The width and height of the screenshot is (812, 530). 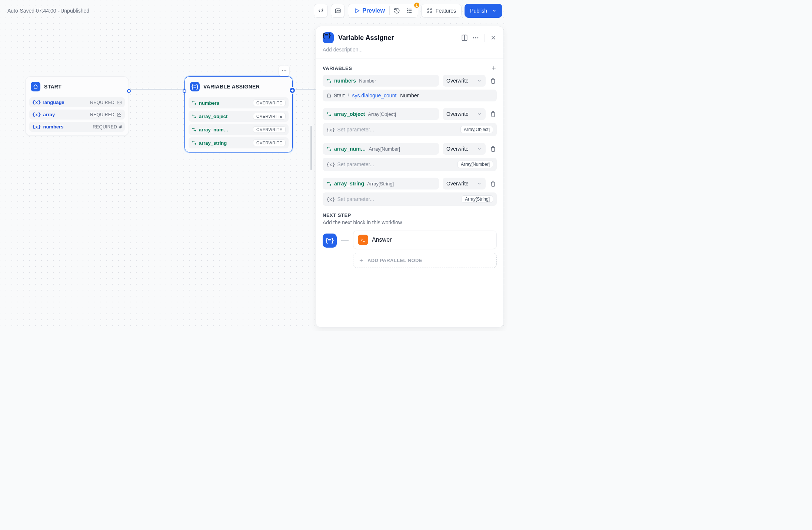 What do you see at coordinates (121, 127) in the screenshot?
I see `hash-type-icon: #` at bounding box center [121, 127].